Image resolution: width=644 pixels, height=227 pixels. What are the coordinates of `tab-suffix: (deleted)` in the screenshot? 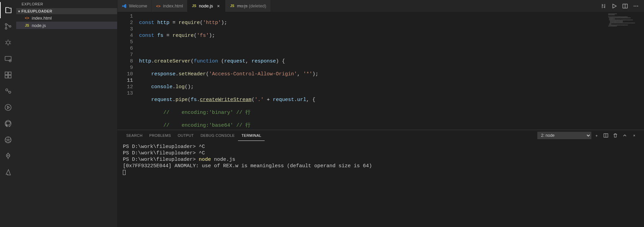 It's located at (257, 6).